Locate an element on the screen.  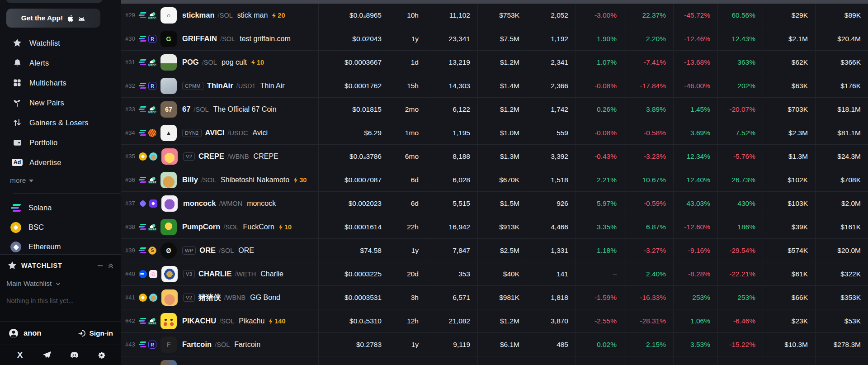
table-row: #31 SWAP POG / SOL pog cult 10 $0.000366… is located at coordinates (495, 62).